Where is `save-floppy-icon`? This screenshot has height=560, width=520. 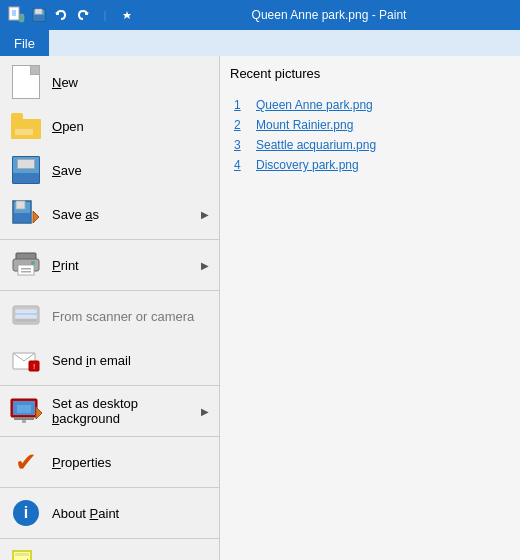
save-floppy-icon is located at coordinates (26, 170).